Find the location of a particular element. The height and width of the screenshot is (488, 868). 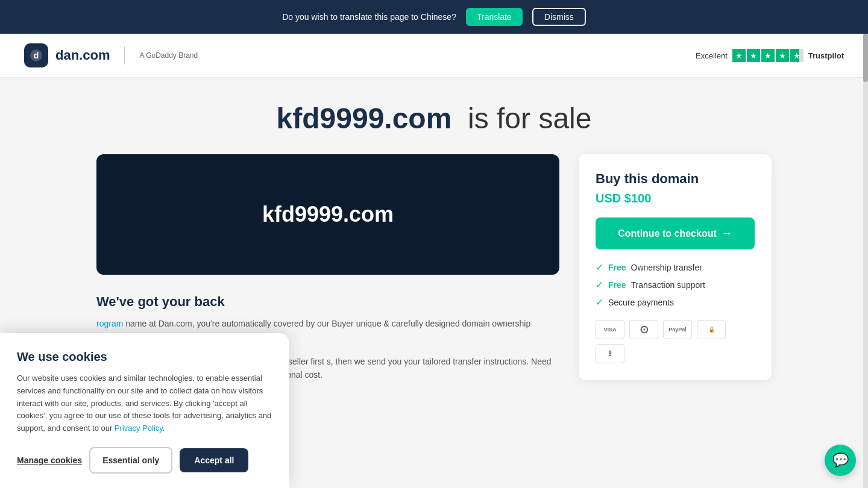

buy-title: Buy this domain is located at coordinates (675, 179).